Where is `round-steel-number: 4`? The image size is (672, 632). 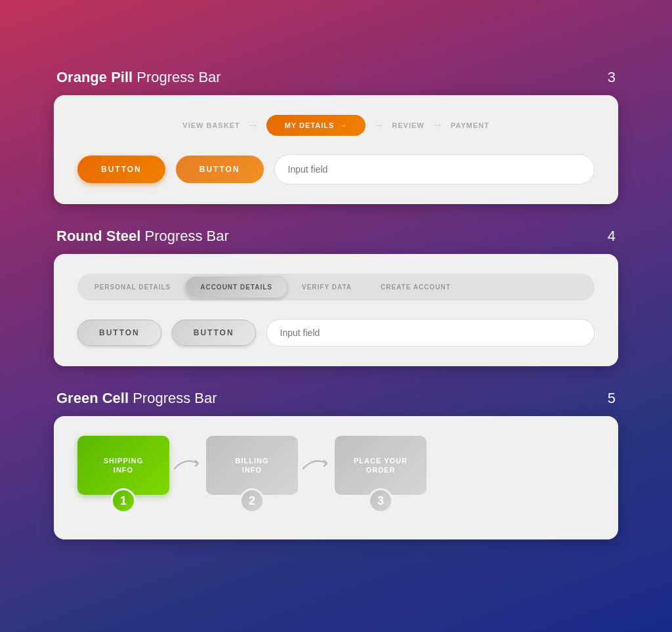 round-steel-number: 4 is located at coordinates (612, 236).